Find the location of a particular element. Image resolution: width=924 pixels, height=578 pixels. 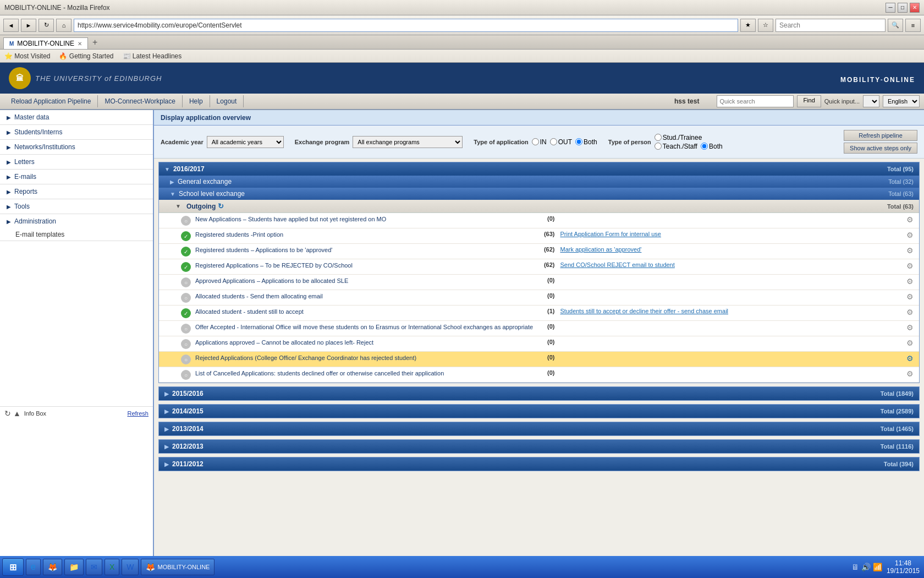

pipeline-row-registered-approved: ✓ Registered students – Applications to … is located at coordinates (539, 252).